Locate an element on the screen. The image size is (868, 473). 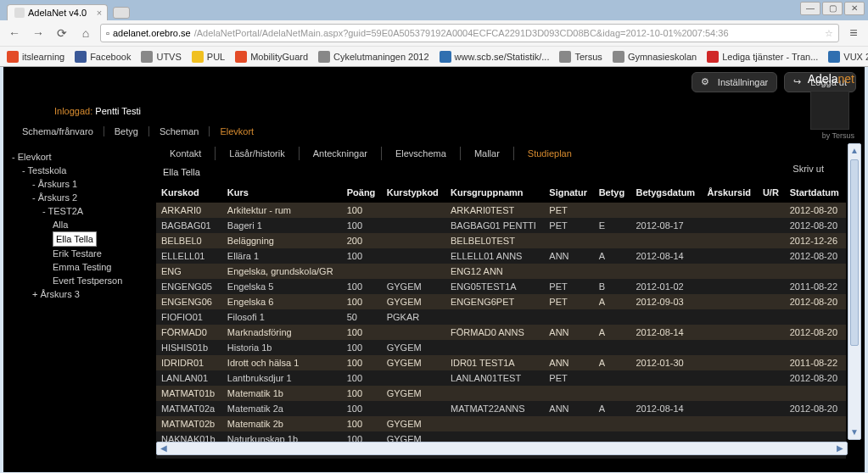
table-row: MATMAT02bMatematik 2b100GYGEM is located at coordinates (501, 424).